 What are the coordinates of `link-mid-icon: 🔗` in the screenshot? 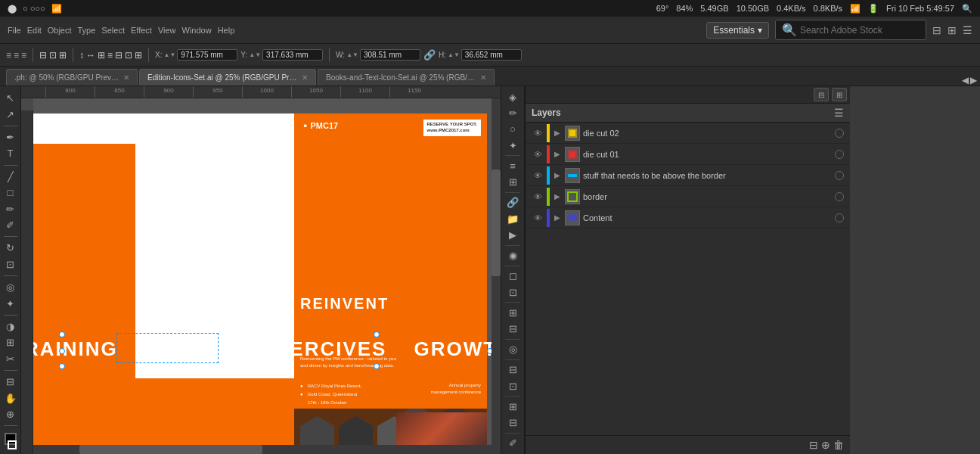 It's located at (513, 203).